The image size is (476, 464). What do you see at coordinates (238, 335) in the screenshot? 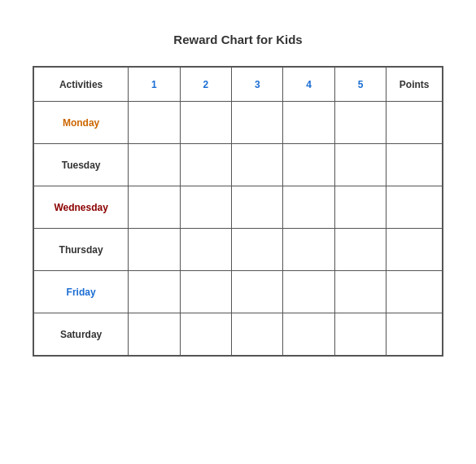
I see `table-row: Saturday` at bounding box center [238, 335].